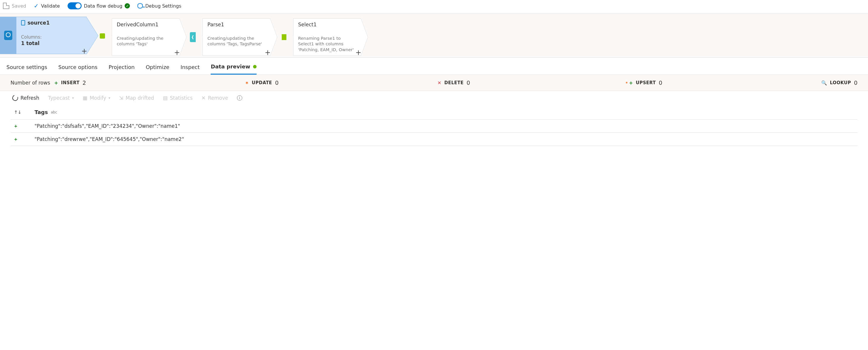 The width and height of the screenshot is (868, 350). What do you see at coordinates (8, 35) in the screenshot?
I see `source-type-icon-wrap` at bounding box center [8, 35].